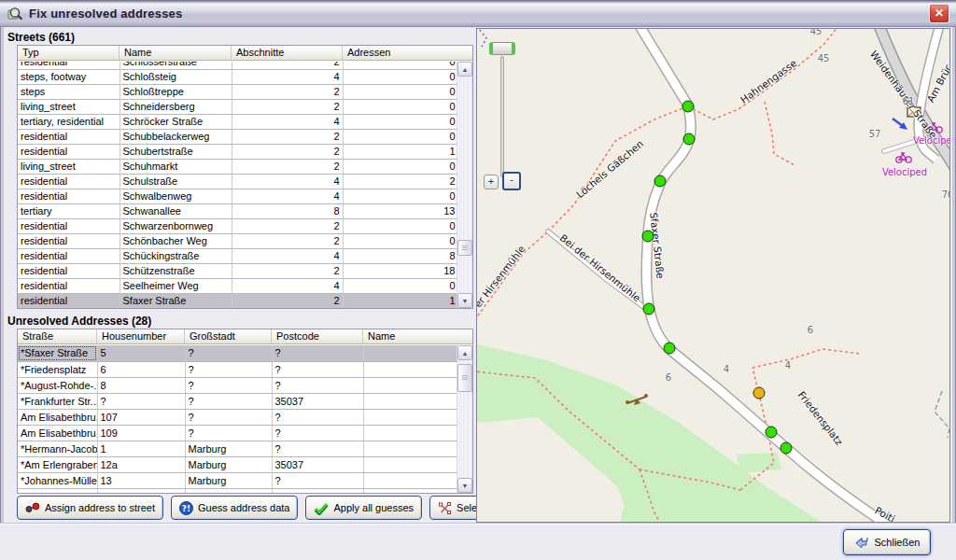 The image size is (956, 560). What do you see at coordinates (237, 91) in the screenshot?
I see `table-row: stepsSchloßtreppe20` at bounding box center [237, 91].